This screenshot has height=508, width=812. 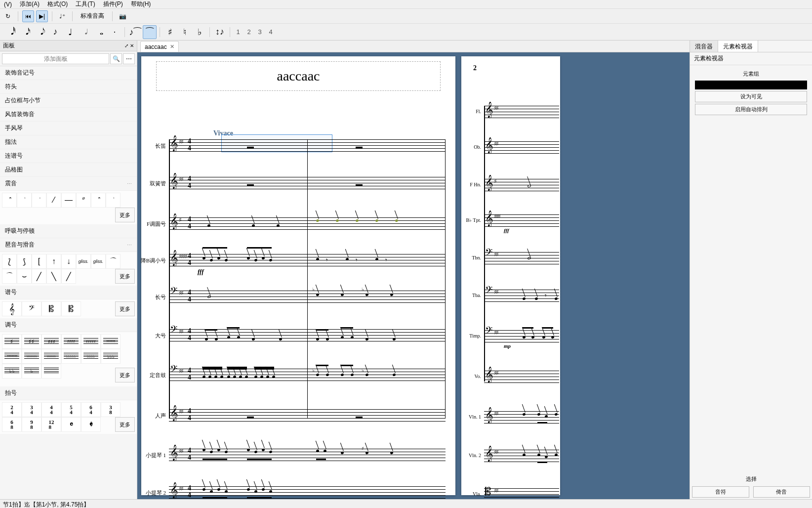 What do you see at coordinates (271, 32) in the screenshot?
I see `voice-4: 4` at bounding box center [271, 32].